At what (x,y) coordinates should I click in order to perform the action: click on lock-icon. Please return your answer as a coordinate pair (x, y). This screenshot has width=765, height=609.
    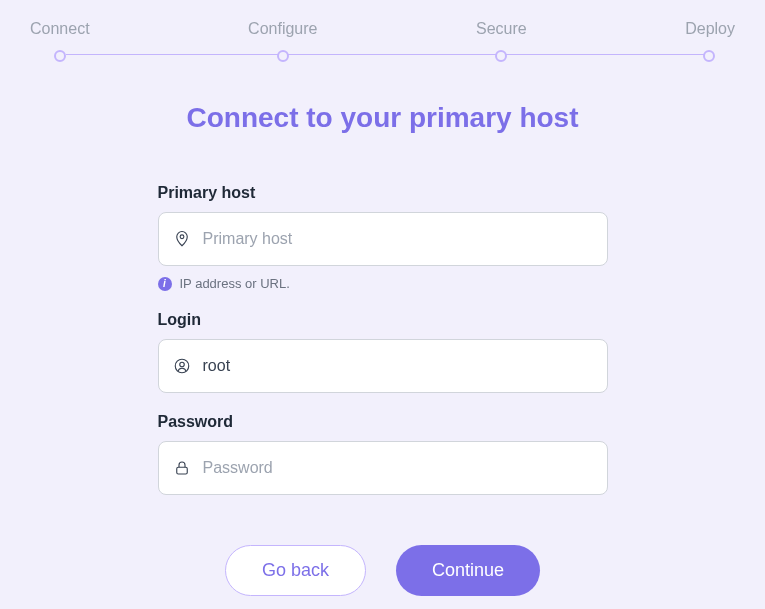
    Looking at the image, I should click on (182, 468).